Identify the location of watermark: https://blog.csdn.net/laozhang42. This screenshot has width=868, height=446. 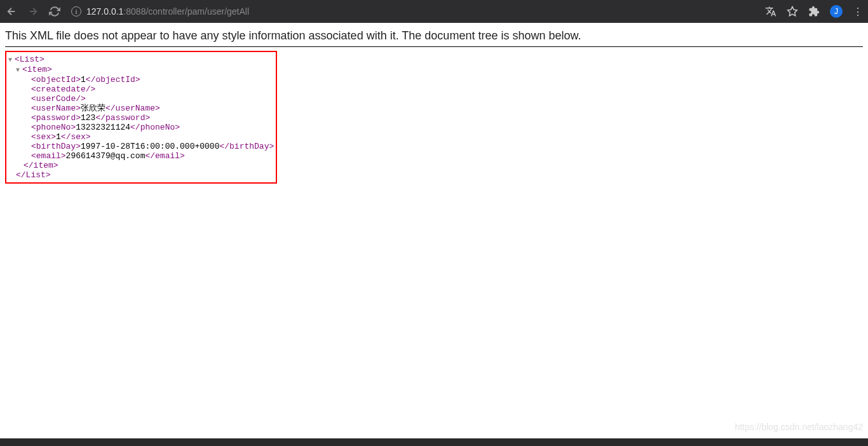
(799, 427).